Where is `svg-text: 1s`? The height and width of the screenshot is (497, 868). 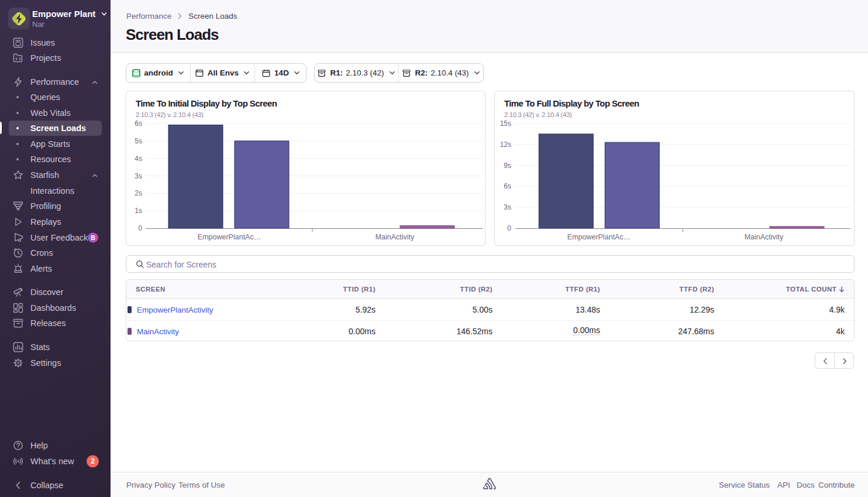 svg-text: 1s is located at coordinates (138, 211).